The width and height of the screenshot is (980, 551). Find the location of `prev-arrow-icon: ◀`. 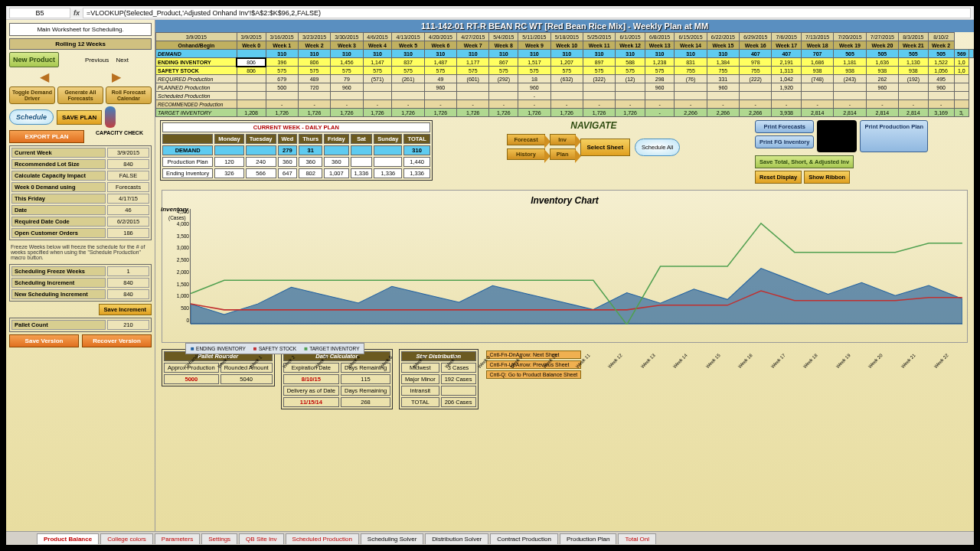

prev-arrow-icon: ◀ is located at coordinates (44, 77).